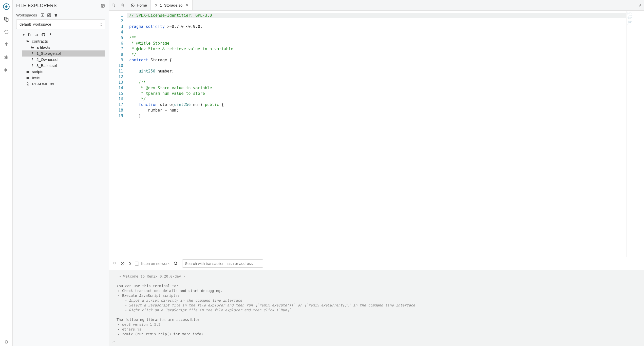 This screenshot has width=644, height=346. What do you see at coordinates (123, 264) in the screenshot?
I see `terminal-clear-icon` at bounding box center [123, 264].